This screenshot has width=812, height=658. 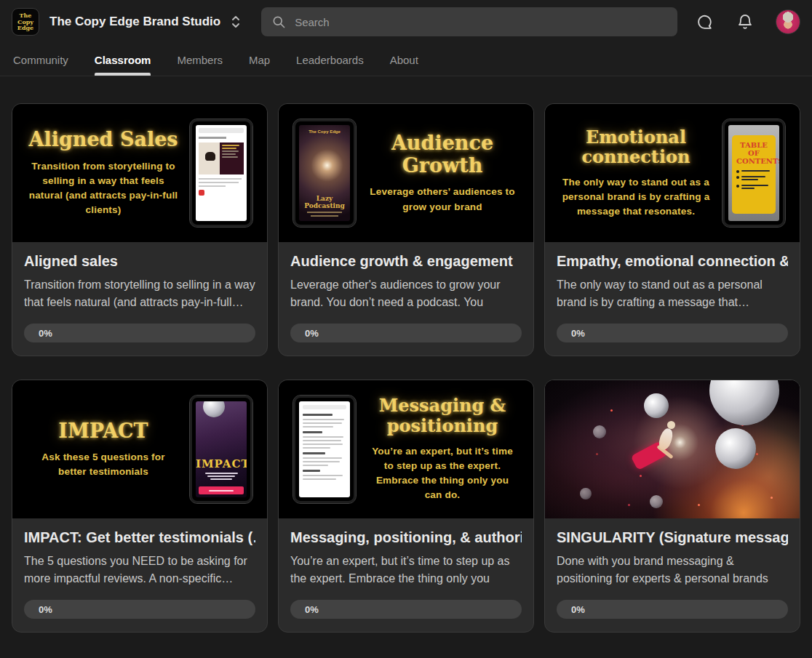 I want to click on tablet-mockup: IMPACT, so click(x=221, y=449).